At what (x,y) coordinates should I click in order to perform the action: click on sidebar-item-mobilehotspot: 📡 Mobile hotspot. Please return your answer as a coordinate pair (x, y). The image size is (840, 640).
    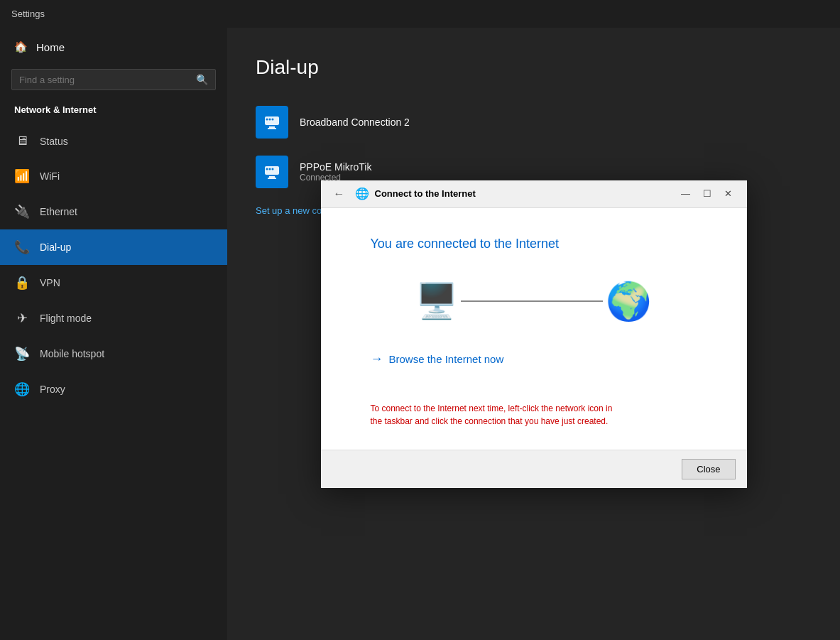
    Looking at the image, I should click on (114, 354).